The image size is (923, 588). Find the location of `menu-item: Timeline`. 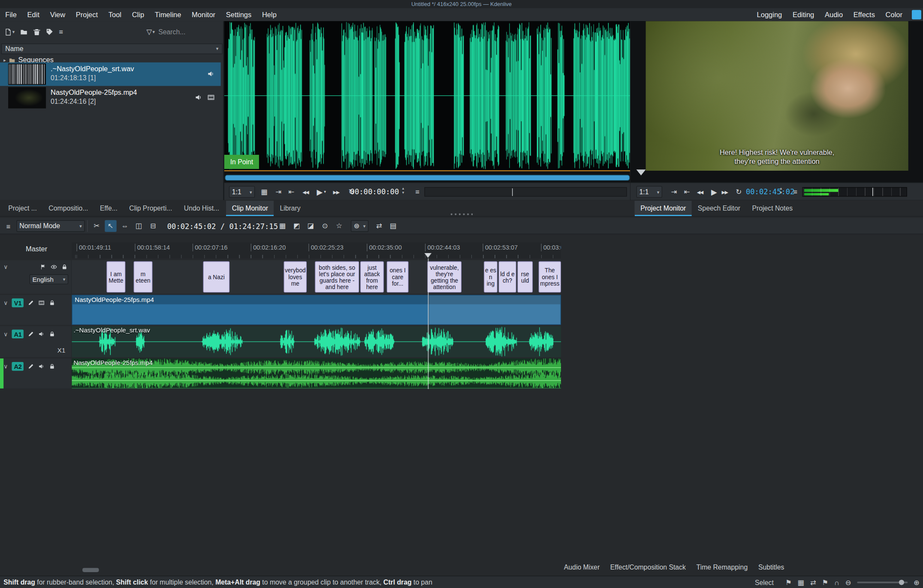

menu-item: Timeline is located at coordinates (168, 15).